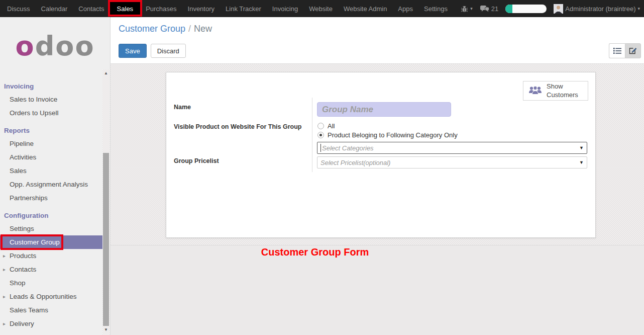 The height and width of the screenshot is (335, 644). Describe the element at coordinates (161, 9) in the screenshot. I see `top-menu-purchases: Purchases` at that location.